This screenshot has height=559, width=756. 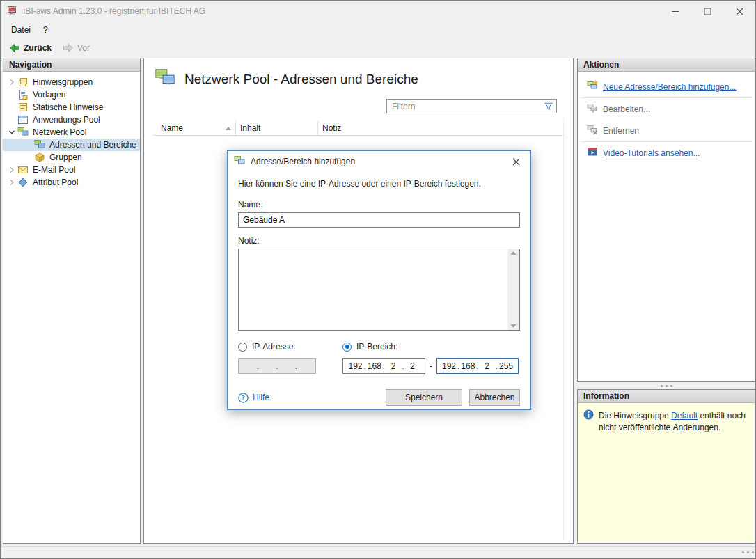 I want to click on minimize-button, so click(x=675, y=11).